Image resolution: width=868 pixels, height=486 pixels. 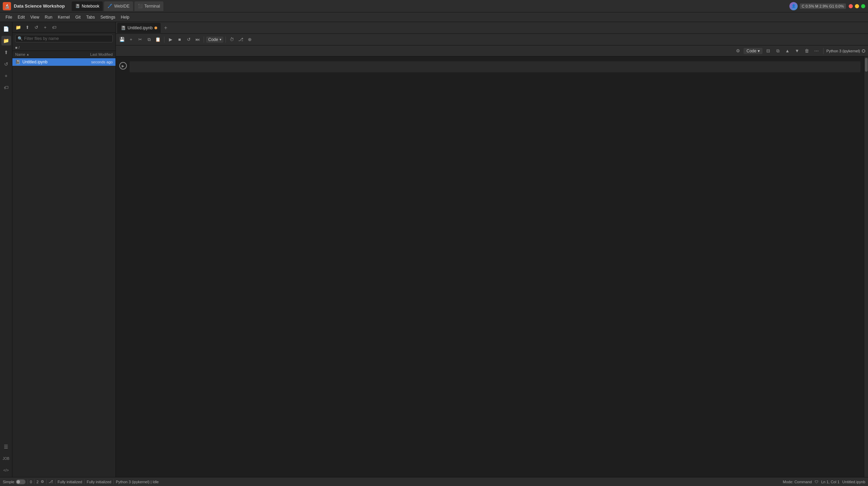 I want to click on menu-settings: Settings, so click(x=108, y=17).